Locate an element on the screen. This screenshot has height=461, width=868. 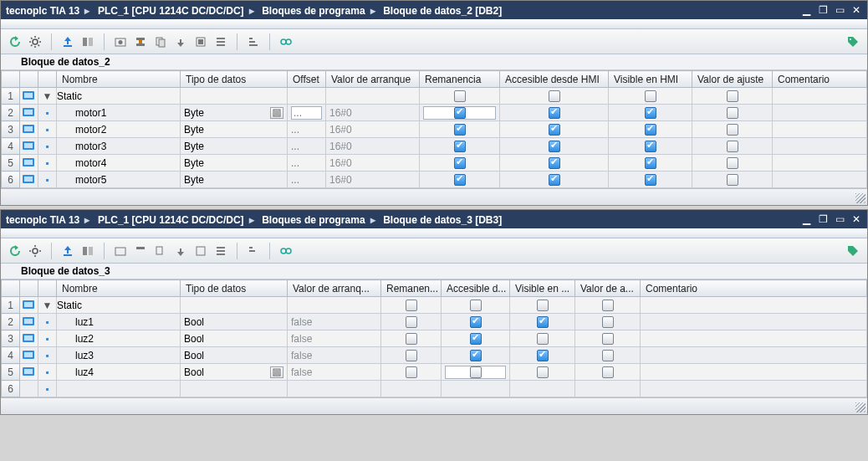
compare-icon is located at coordinates (88, 42).